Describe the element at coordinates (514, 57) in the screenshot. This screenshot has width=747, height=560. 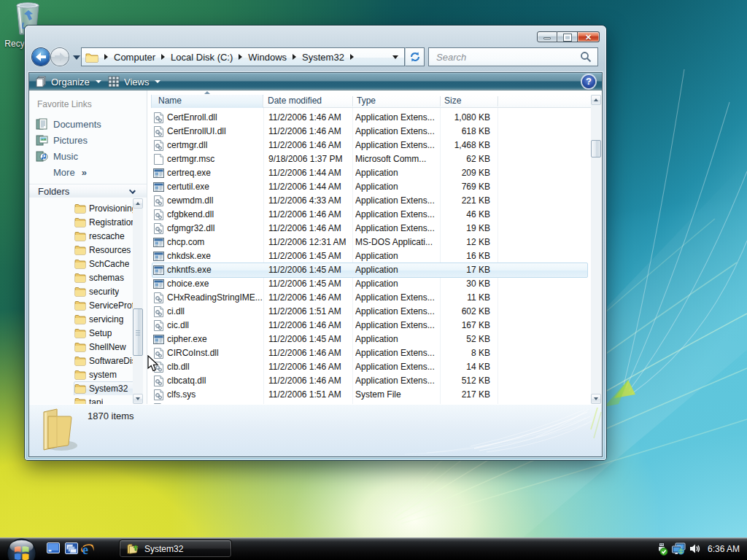
I see `search-box: Search` at that location.